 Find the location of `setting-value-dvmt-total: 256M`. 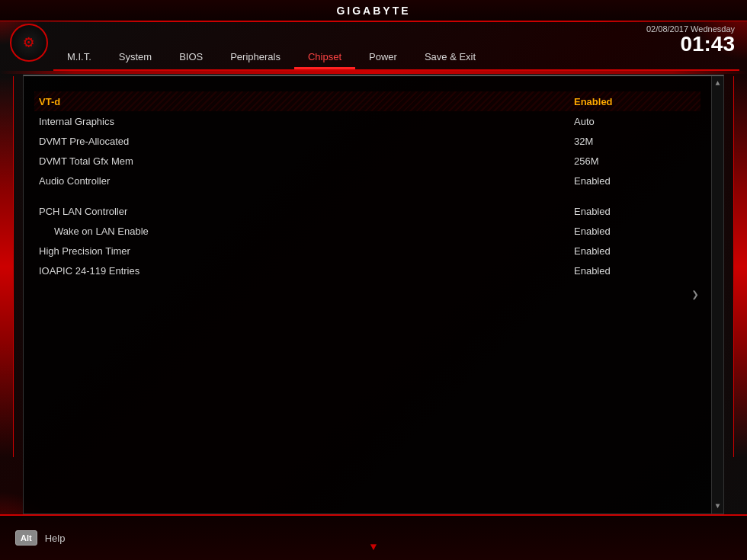

setting-value-dvmt-total: 256M is located at coordinates (635, 162).